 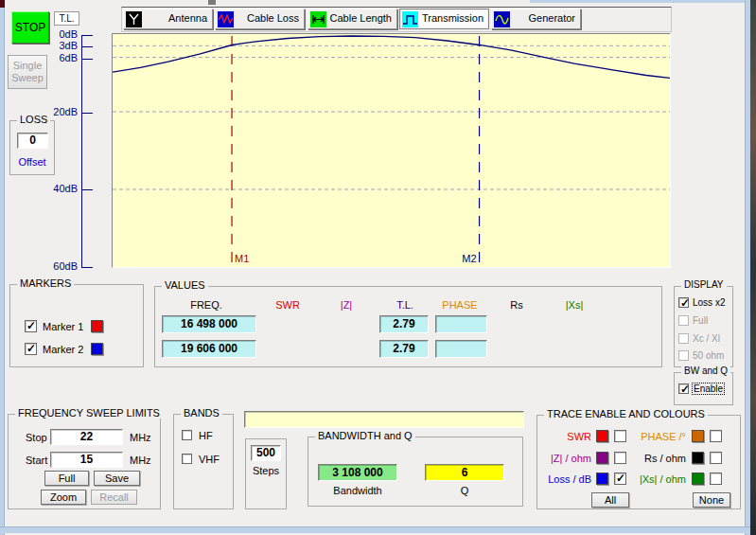 What do you see at coordinates (698, 436) in the screenshot?
I see `phase-color-swatch` at bounding box center [698, 436].